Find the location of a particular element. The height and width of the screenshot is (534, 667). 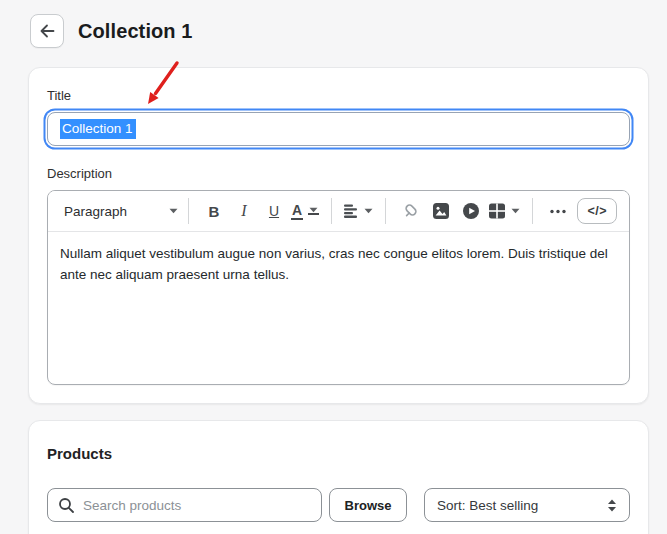

browse-button: Browse is located at coordinates (368, 505).